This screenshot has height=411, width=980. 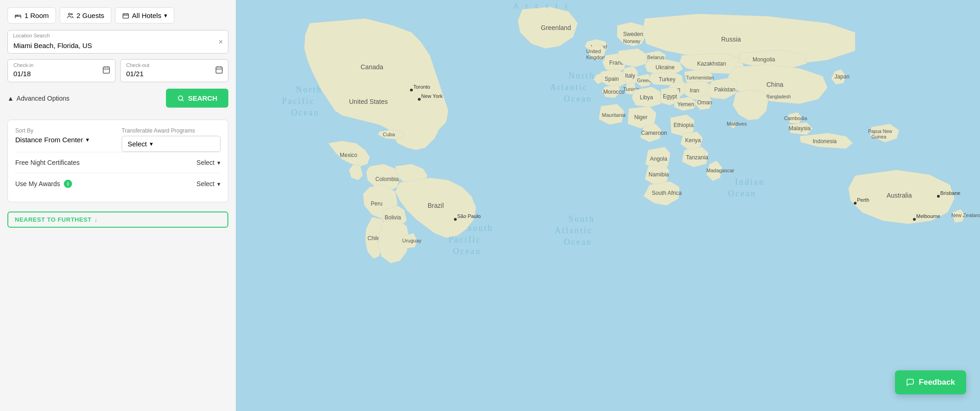 I want to click on checkin-value: 01/18, so click(x=22, y=74).